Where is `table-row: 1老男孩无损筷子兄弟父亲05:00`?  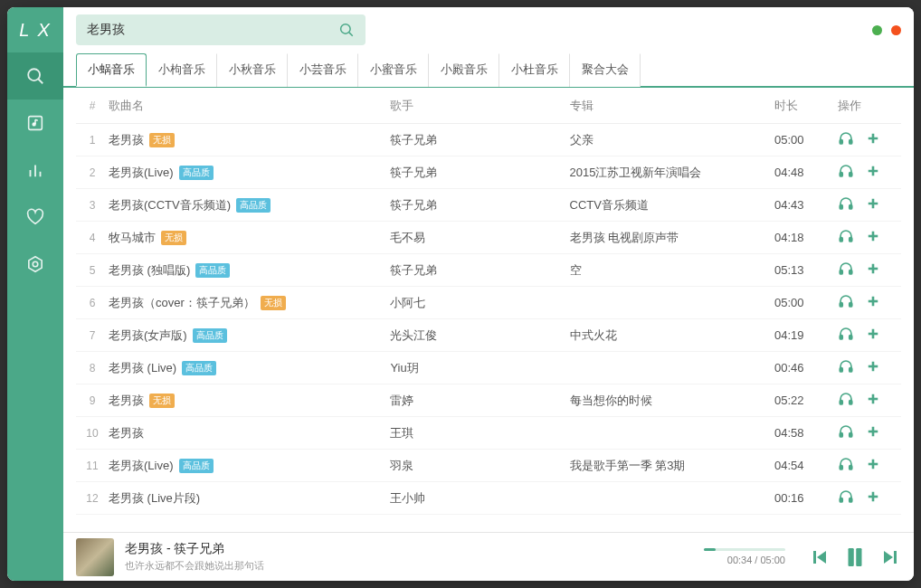 table-row: 1老男孩无损筷子兄弟父亲05:00 is located at coordinates (489, 140).